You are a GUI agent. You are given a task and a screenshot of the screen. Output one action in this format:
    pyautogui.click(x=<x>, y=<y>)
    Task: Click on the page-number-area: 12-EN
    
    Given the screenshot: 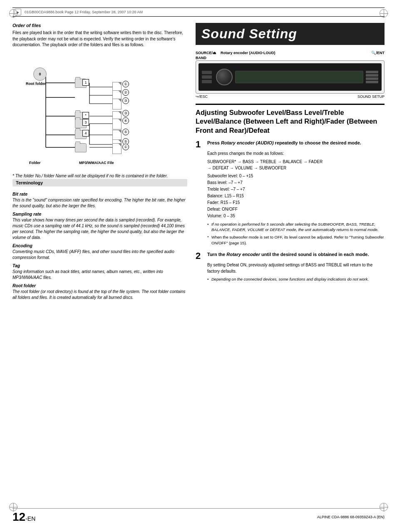 What is the action you would take?
    pyautogui.click(x=24, y=517)
    